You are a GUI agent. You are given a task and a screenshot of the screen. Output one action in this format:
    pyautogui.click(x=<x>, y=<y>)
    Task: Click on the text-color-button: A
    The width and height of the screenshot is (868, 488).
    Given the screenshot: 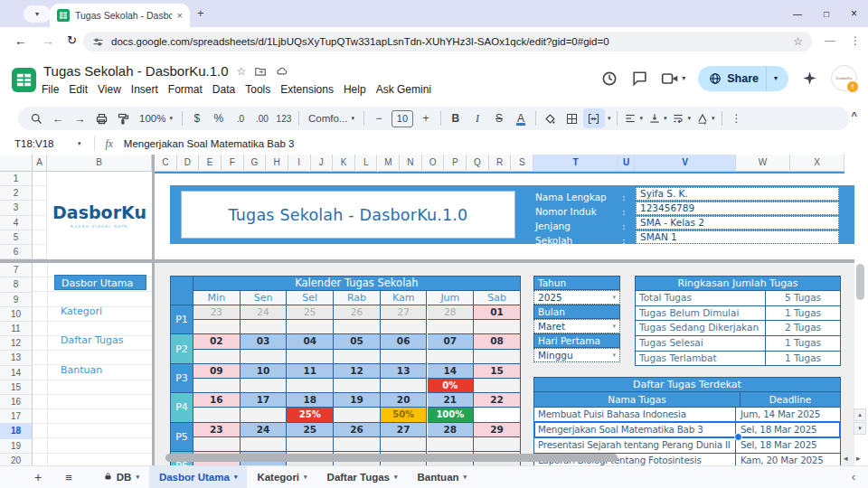 What is the action you would take?
    pyautogui.click(x=521, y=118)
    